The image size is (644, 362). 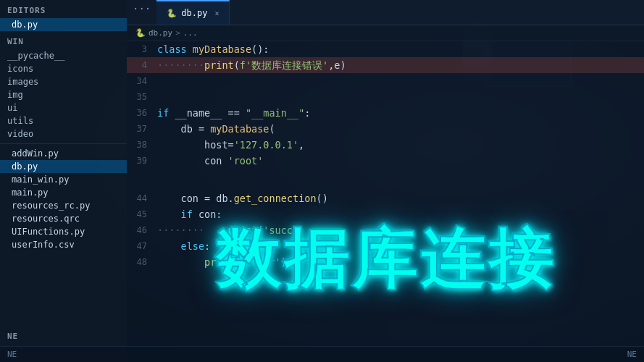 What do you see at coordinates (385, 230) in the screenshot?
I see `code-line-46: 46 ········ print('succ')` at bounding box center [385, 230].